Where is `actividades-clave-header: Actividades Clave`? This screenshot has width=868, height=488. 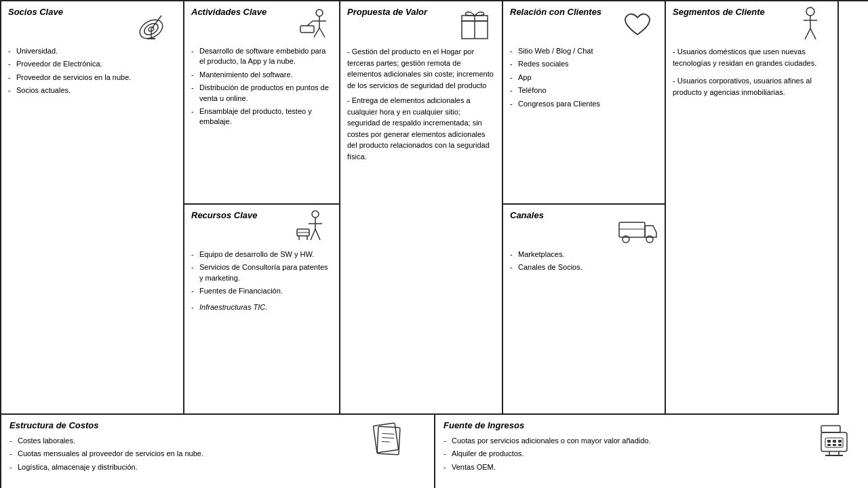
actividades-clave-header: Actividades Clave is located at coordinates (262, 24).